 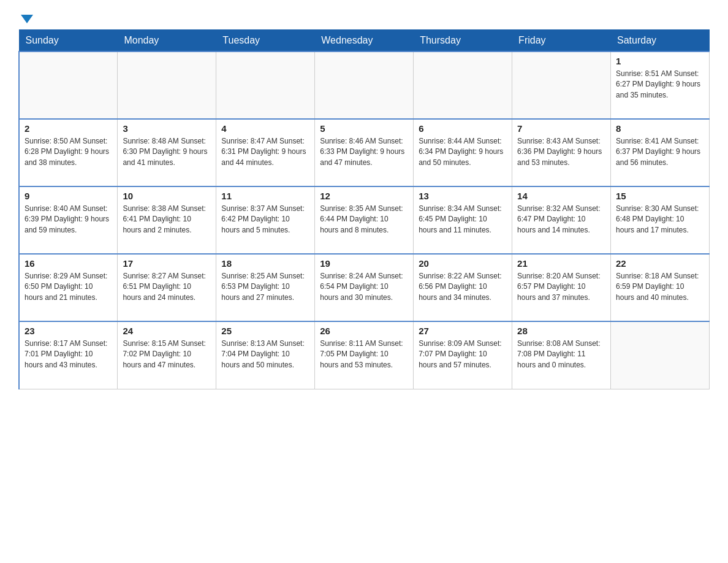 What do you see at coordinates (463, 152) in the screenshot?
I see `day-info: Sunrise: 8:44 AM Sunset: 6:34 PM Dayligh…` at bounding box center [463, 152].